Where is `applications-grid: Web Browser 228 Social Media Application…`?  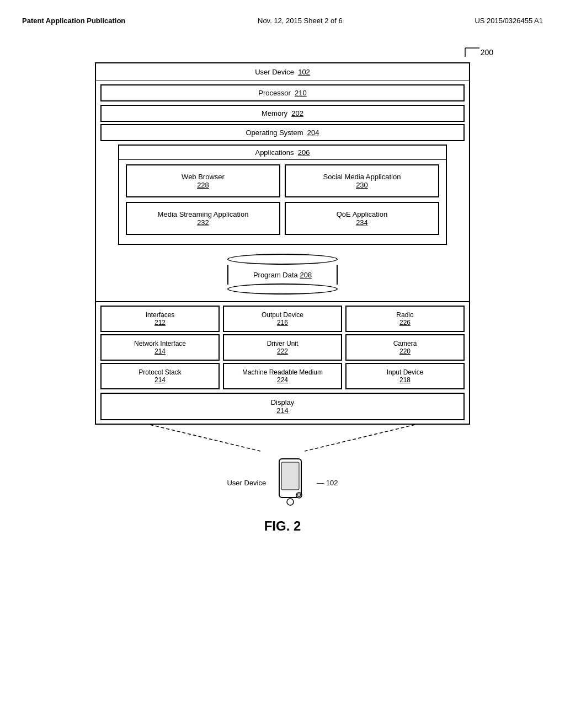 applications-grid: Web Browser 228 Social Media Application… is located at coordinates (282, 200).